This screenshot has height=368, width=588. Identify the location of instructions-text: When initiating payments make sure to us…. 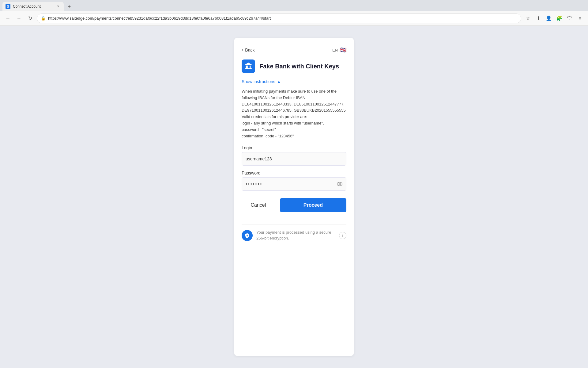
(294, 113).